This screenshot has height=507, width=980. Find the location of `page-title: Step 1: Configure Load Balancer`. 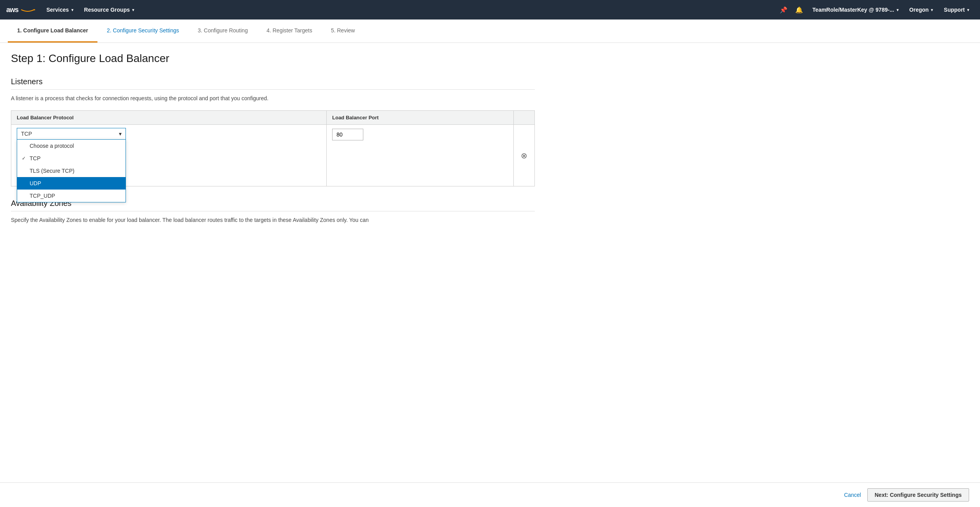

page-title: Step 1: Configure Load Balancer is located at coordinates (273, 58).